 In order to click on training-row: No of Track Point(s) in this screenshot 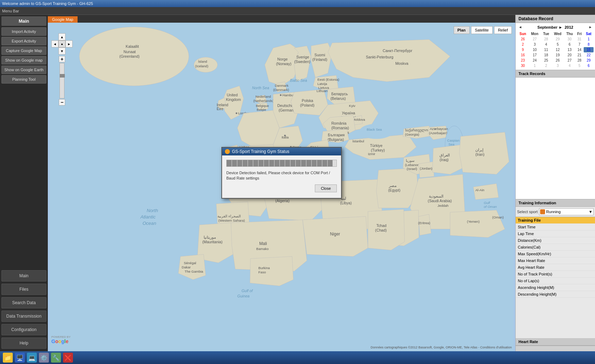, I will do `click(555, 274)`.